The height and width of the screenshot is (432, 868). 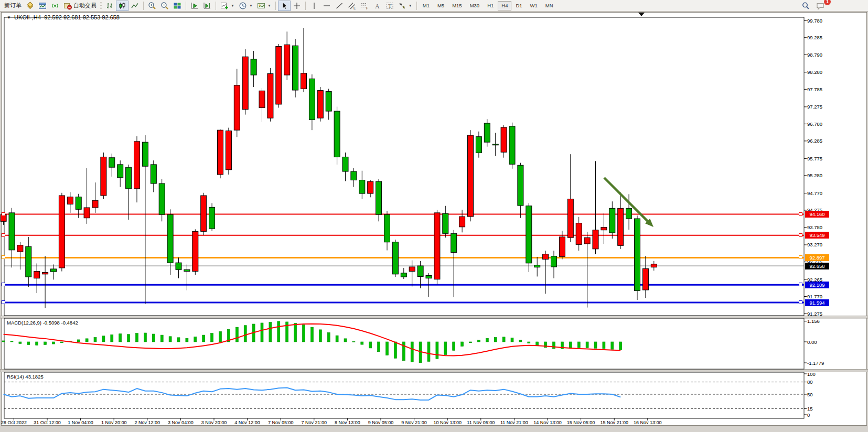 What do you see at coordinates (9, 18) in the screenshot?
I see `symbol-dropdown-icon: ▼` at bounding box center [9, 18].